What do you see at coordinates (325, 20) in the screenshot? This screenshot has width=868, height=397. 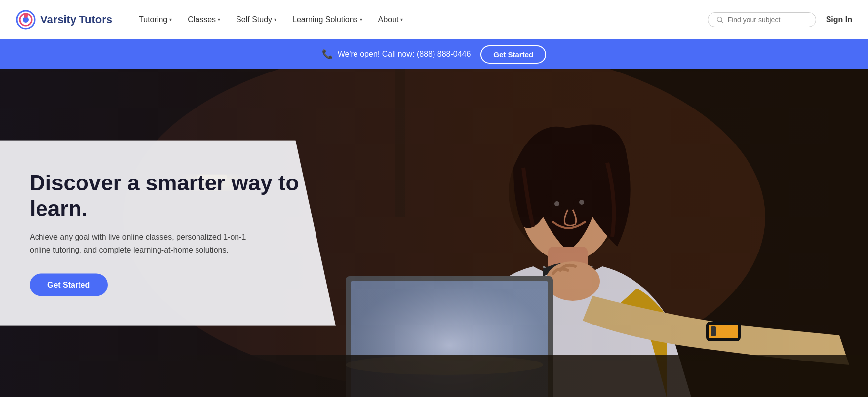 I see `nav-learningsolutions-label: Learning Solutions` at bounding box center [325, 20].